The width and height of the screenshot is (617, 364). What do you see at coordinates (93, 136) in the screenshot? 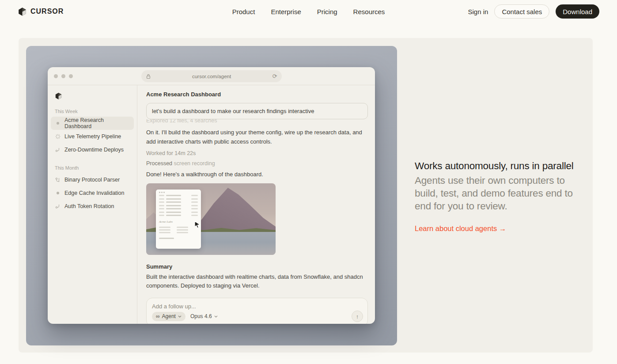
I see `sidebar-item-label: Live Telemetry Pipeline` at bounding box center [93, 136].